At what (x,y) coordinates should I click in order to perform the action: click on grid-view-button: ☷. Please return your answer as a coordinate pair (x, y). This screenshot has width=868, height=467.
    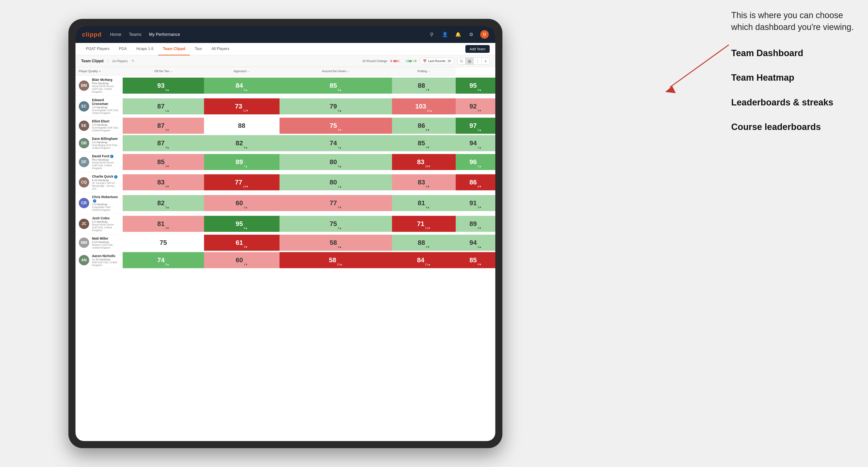
    Looking at the image, I should click on (462, 61).